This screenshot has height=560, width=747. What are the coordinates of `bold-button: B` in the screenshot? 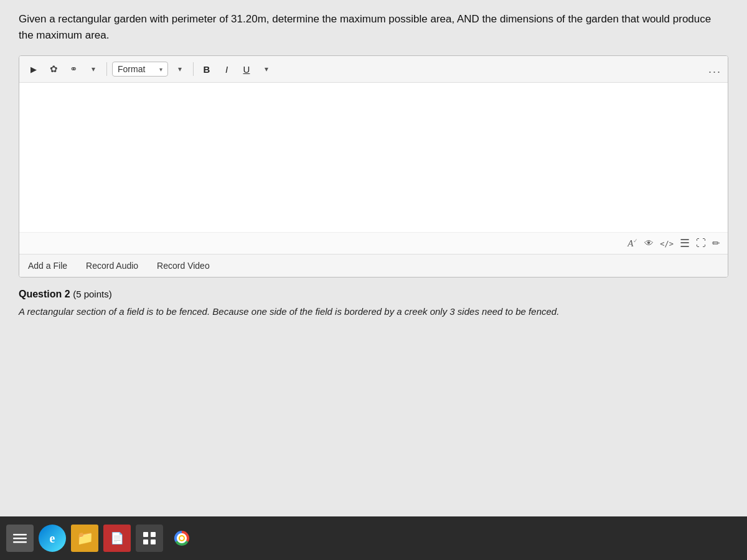 It's located at (207, 69).